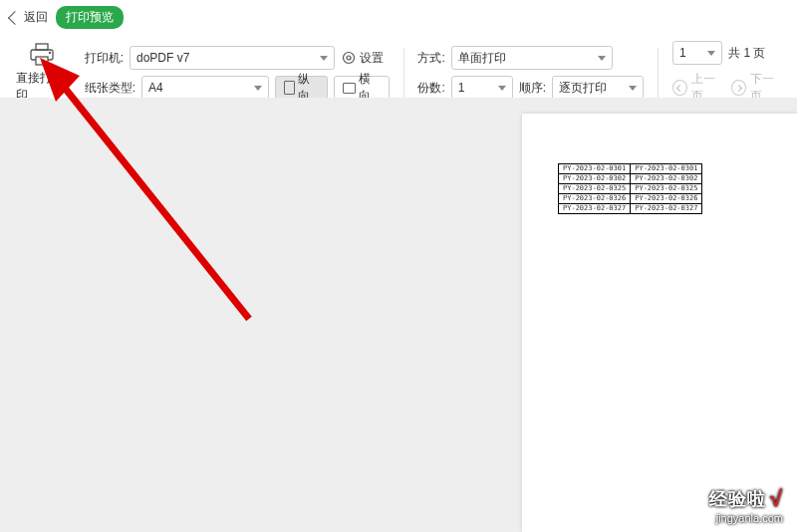  Describe the element at coordinates (363, 58) in the screenshot. I see `settings-button: 设置` at that location.